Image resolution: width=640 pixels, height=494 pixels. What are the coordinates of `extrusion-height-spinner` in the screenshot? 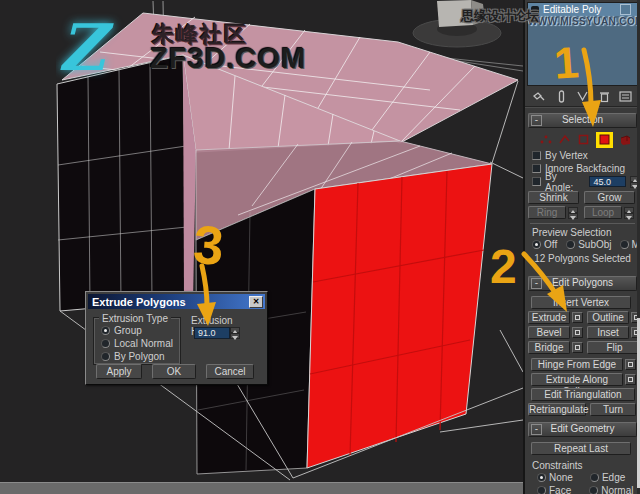 It's located at (235, 333).